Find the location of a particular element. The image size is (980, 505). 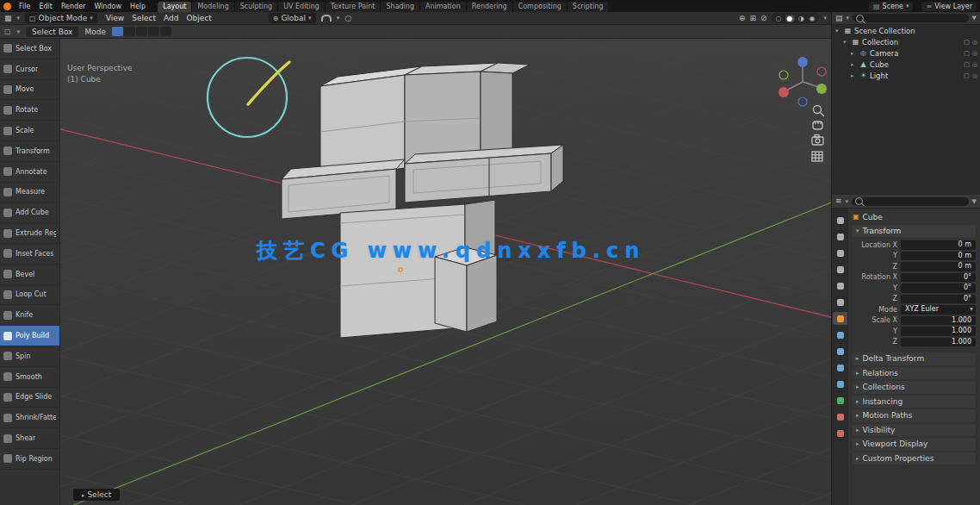

active-tool-icon: ▢ is located at coordinates (8, 31).